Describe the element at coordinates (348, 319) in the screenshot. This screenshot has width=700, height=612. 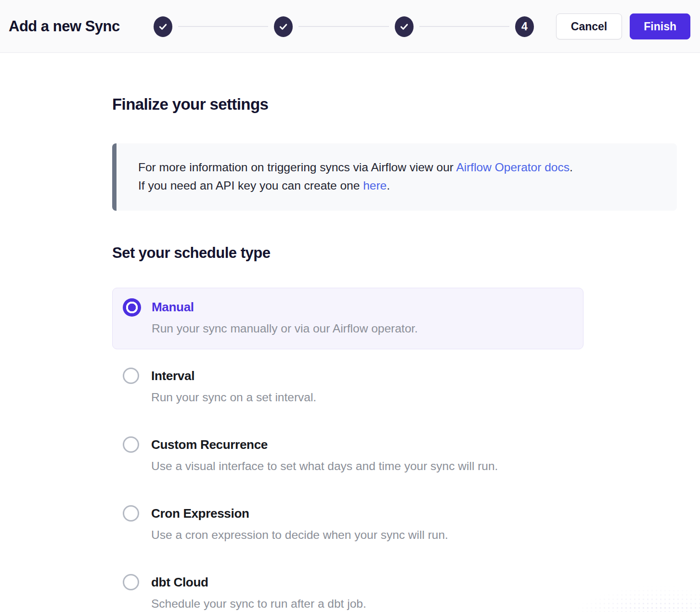
I see `schedule-option-manual: Manual Run your sync manually or via our…` at that location.